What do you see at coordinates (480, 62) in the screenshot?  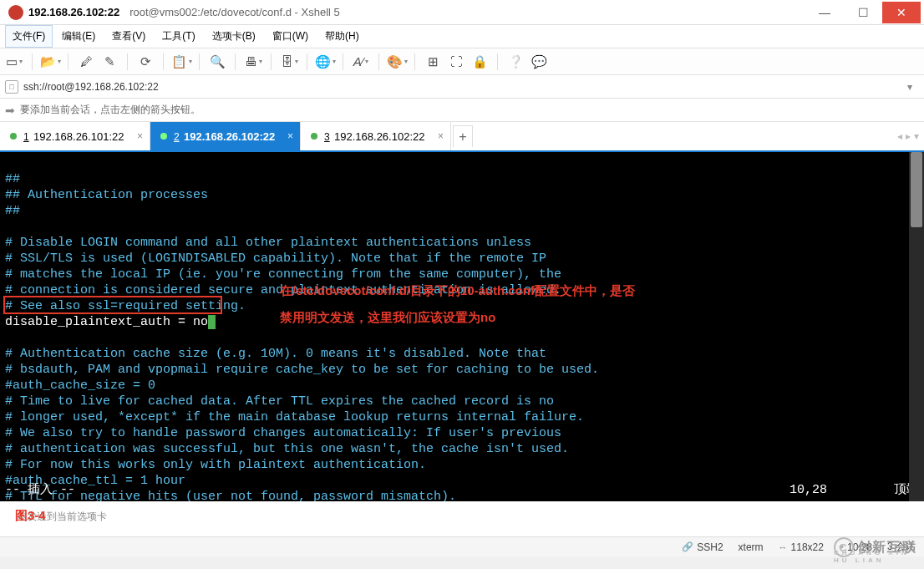 I see `lock-icon: 🔒` at bounding box center [480, 62].